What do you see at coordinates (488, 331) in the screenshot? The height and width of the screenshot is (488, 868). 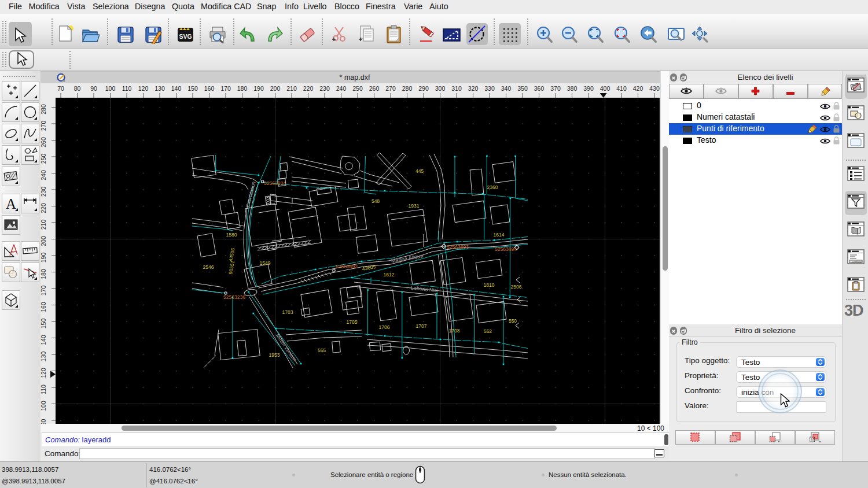 I see `svg-text: 552` at bounding box center [488, 331].